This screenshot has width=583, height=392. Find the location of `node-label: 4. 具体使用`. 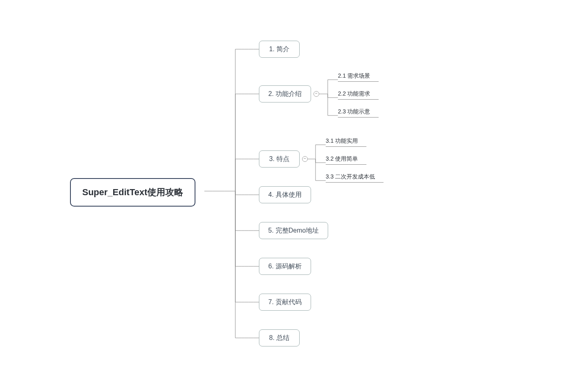

node-label: 4. 具体使用 is located at coordinates (285, 195).